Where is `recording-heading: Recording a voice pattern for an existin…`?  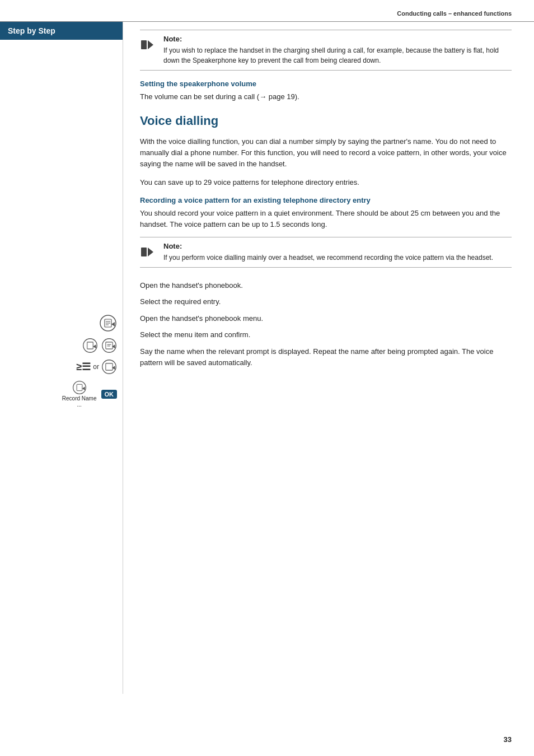 recording-heading: Recording a voice pattern for an existin… is located at coordinates (326, 200).